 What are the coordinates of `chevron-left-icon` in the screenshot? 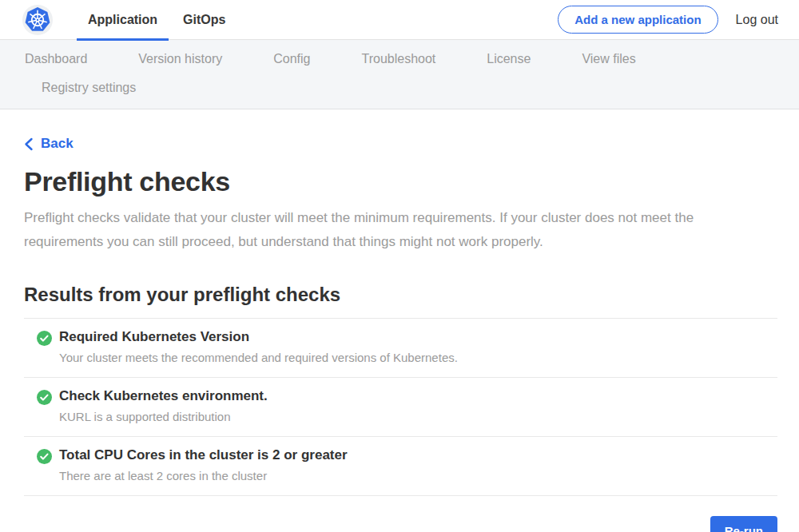 It's located at (29, 144).